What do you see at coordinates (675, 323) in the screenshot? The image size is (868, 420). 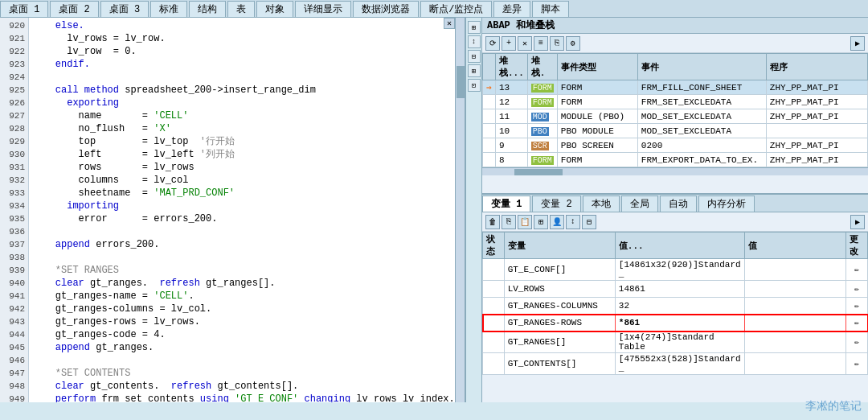 I see `vars-row-3: GT_RANGES-ROWS *861 ✏` at bounding box center [675, 323].